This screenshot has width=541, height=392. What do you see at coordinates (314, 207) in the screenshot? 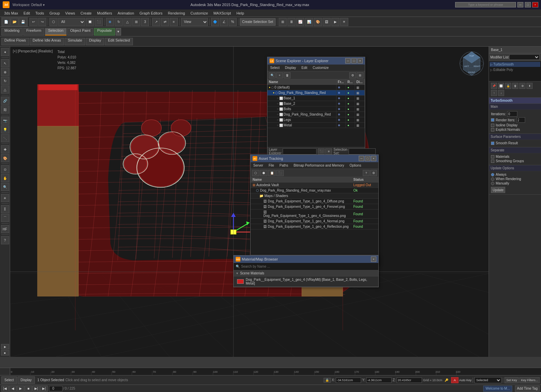
I see `at-row-fresnel: 🖼Dog_Park_Equipment_Type_1_geo_4_Fresnel…` at bounding box center [314, 207].